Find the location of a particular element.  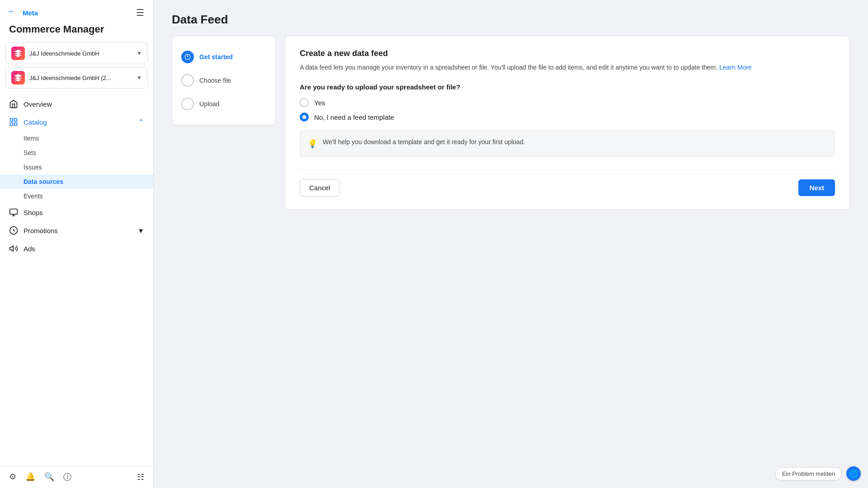

commerce-manager-title: Commerce Manager is located at coordinates (77, 32).